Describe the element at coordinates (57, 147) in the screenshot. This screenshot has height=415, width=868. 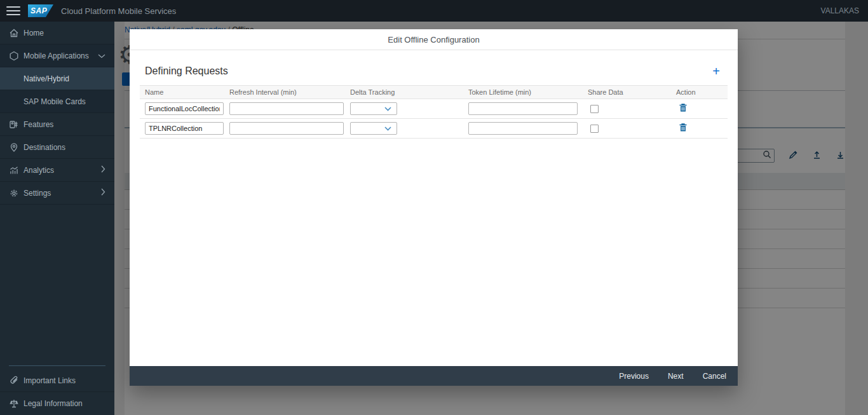
I see `sidebar-item-destinations: Destinations` at that location.